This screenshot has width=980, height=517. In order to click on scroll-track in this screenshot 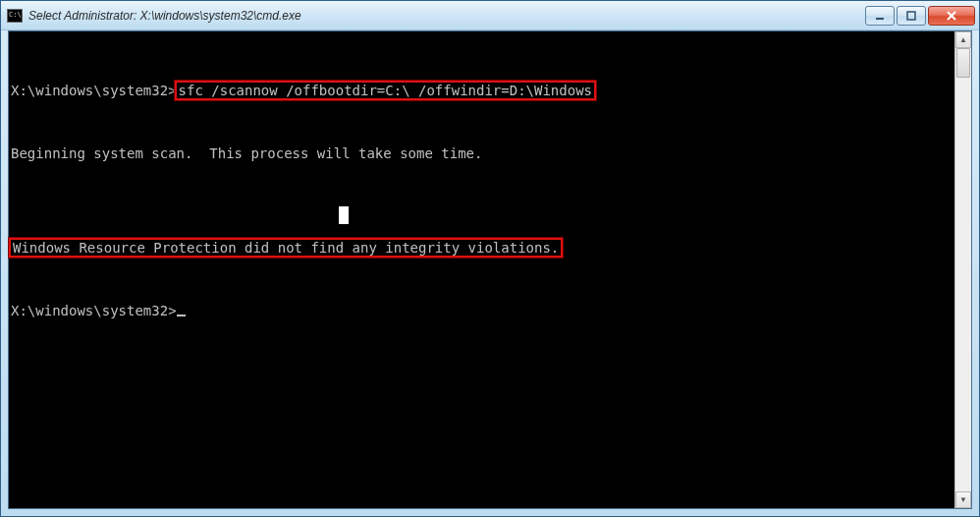, I will do `click(963, 269)`.